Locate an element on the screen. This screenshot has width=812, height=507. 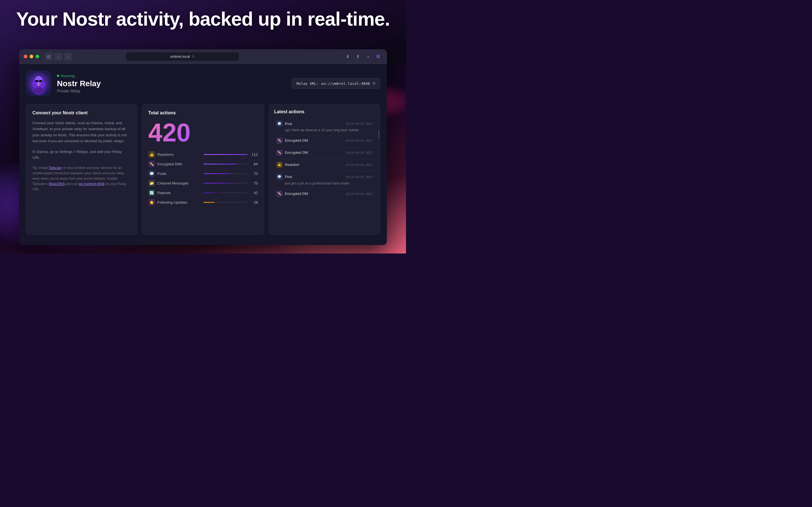
scrollbar is located at coordinates (379, 135).